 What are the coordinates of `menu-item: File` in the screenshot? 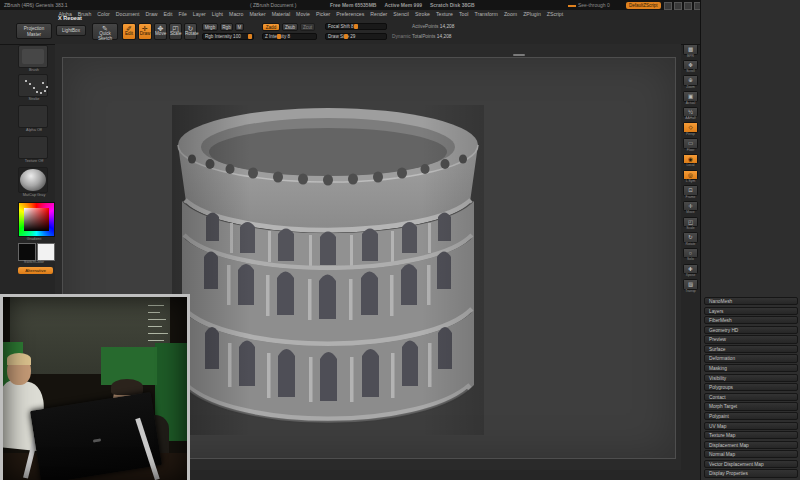 It's located at (182, 14).